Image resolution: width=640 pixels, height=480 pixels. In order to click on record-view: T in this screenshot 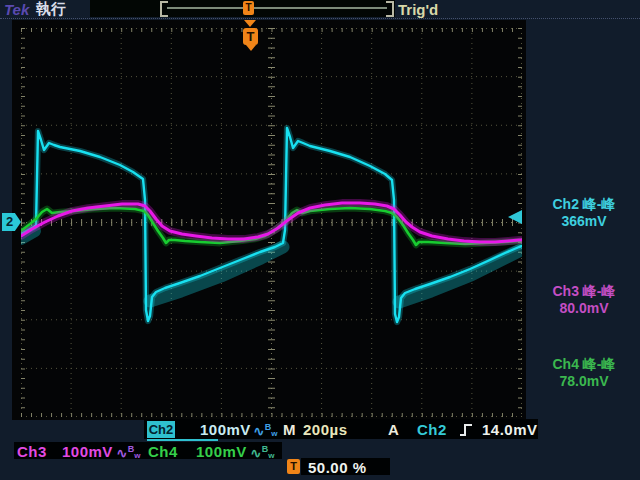, I will do `click(242, 8)`.